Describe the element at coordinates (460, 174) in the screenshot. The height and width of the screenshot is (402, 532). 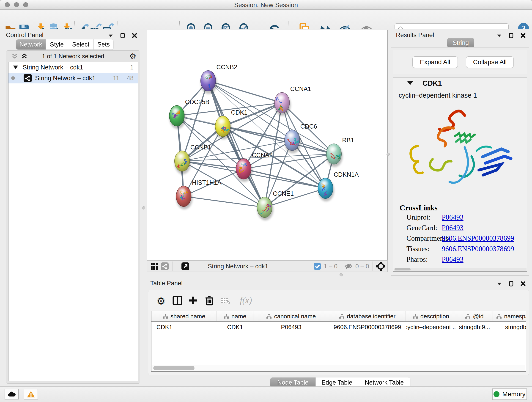
I see `protein-card: CDK1 cyclin–dependent kinase 1` at that location.